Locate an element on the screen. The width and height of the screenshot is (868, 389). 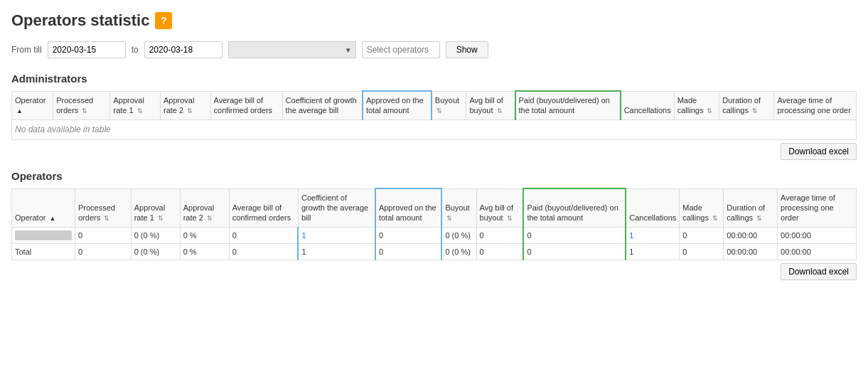
ops-col-avg-bill: Average bill of confirmed orders is located at coordinates (263, 208).